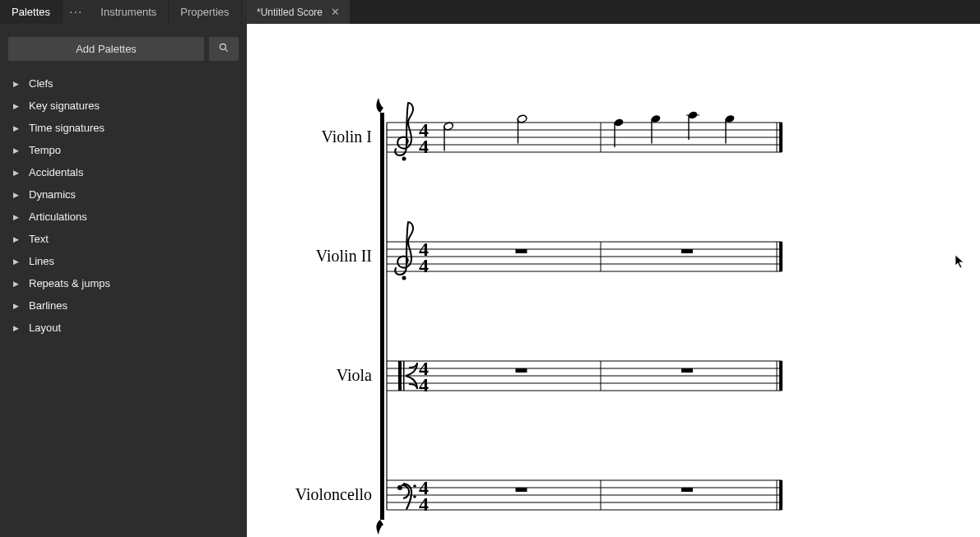 Image resolution: width=980 pixels, height=537 pixels. I want to click on palette-item-label: Key signatures, so click(64, 105).